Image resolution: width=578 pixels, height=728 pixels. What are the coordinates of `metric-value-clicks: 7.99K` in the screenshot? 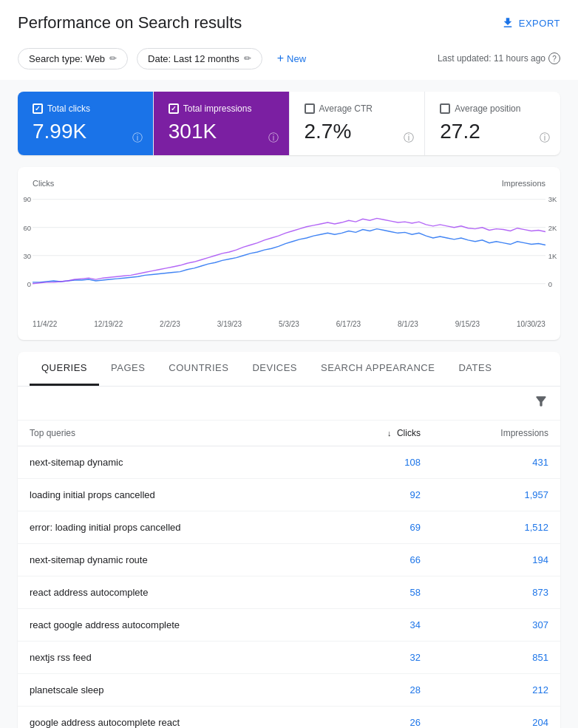 It's located at (86, 132).